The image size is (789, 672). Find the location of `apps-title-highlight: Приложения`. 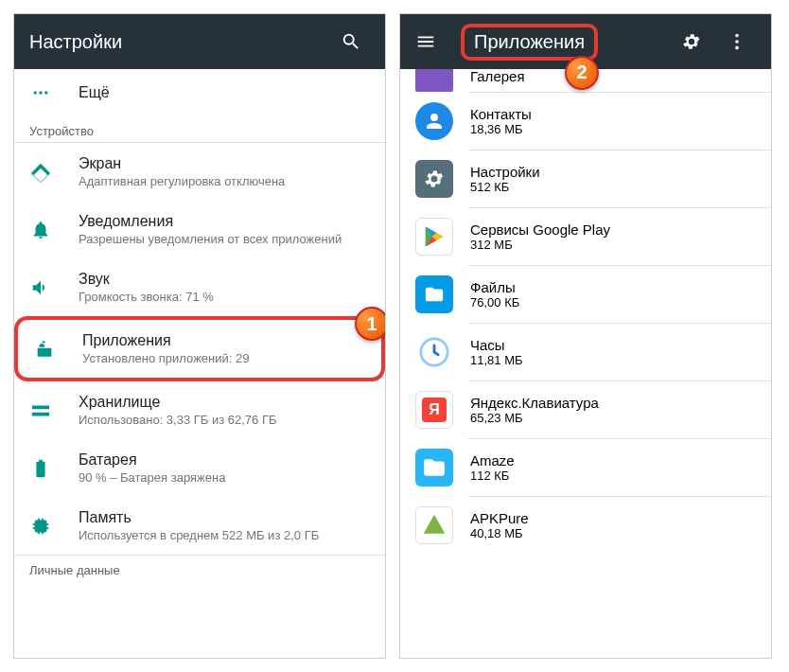

apps-title-highlight: Приложения is located at coordinates (530, 42).